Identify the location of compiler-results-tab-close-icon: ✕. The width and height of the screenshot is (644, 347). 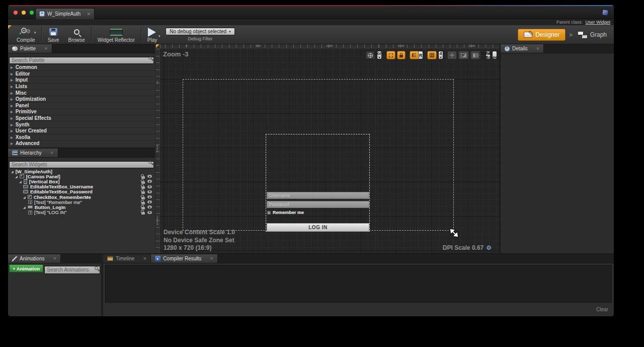
(211, 259).